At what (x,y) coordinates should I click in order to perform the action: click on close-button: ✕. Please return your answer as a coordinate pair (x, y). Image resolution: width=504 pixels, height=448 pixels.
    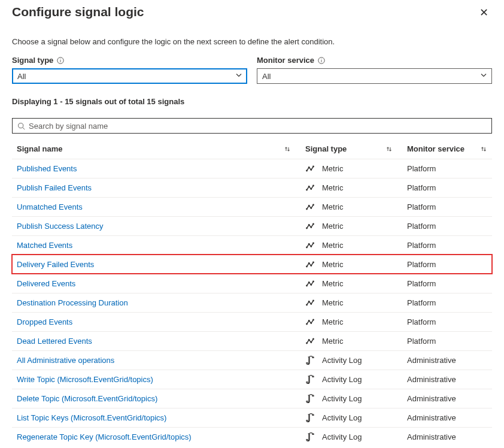
    Looking at the image, I should click on (484, 13).